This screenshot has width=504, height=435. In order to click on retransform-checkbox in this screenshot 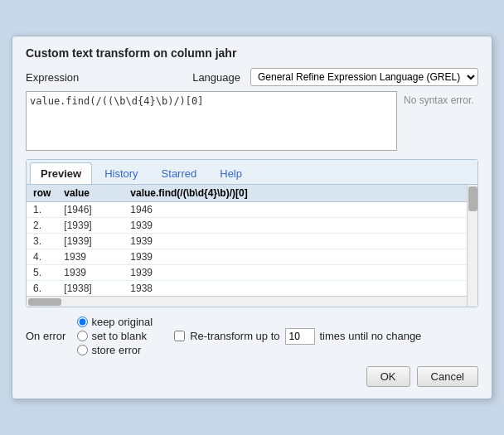, I will do `click(179, 336)`.